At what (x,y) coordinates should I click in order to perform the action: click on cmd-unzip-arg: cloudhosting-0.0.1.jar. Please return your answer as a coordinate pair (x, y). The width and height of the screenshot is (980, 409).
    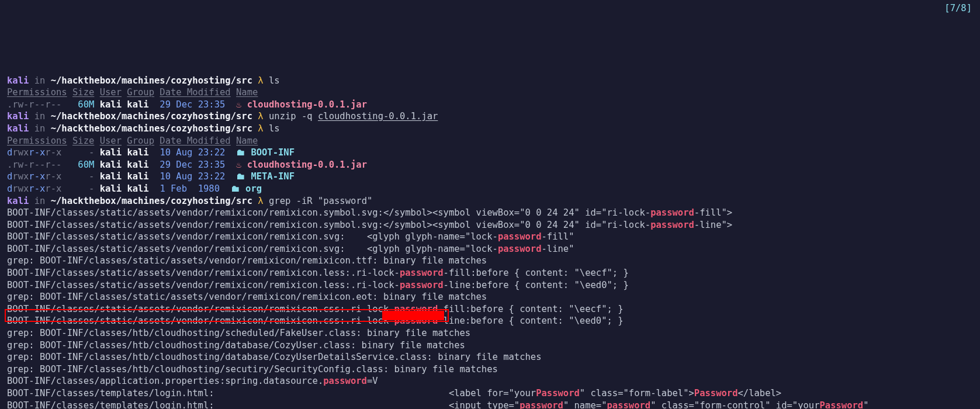
    Looking at the image, I should click on (378, 116).